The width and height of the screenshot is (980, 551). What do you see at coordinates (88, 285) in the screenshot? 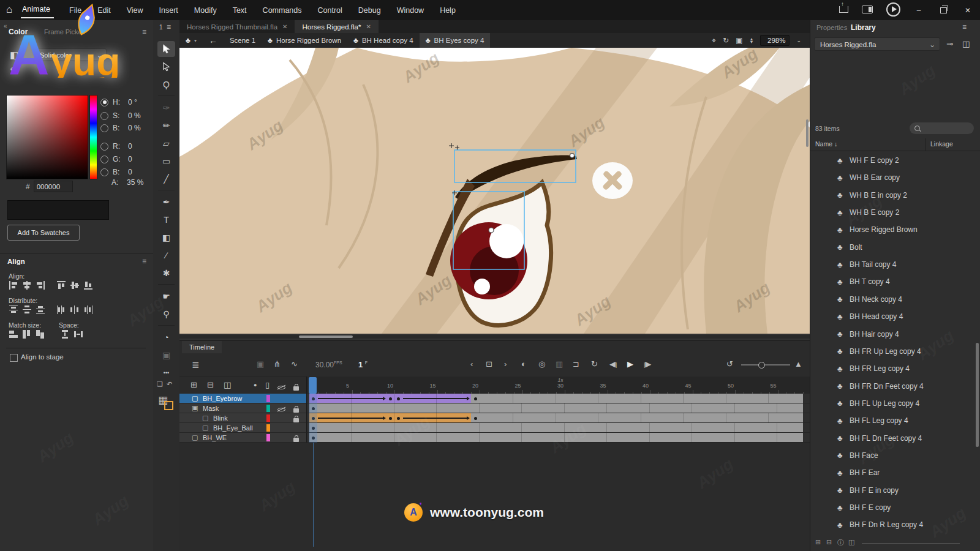
I see `align-bottom-button` at bounding box center [88, 285].